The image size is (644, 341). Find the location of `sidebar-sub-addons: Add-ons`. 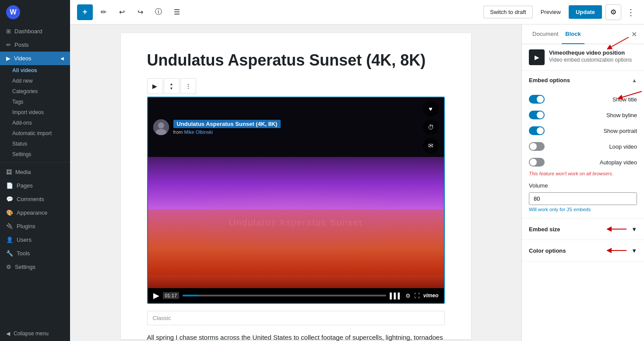

sidebar-sub-addons: Add-ons is located at coordinates (35, 123).